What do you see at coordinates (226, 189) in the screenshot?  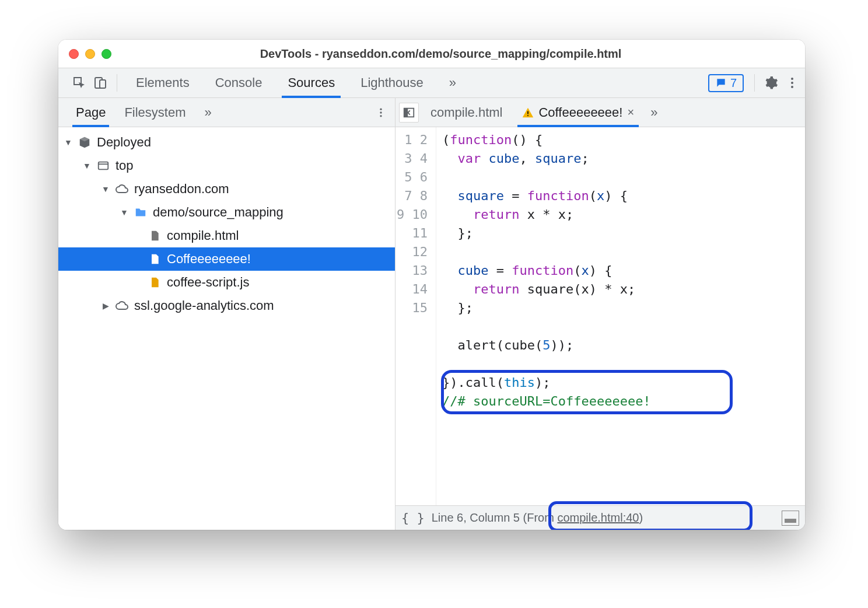 I see `tree-domain: ▼ ryanseddon.com` at bounding box center [226, 189].